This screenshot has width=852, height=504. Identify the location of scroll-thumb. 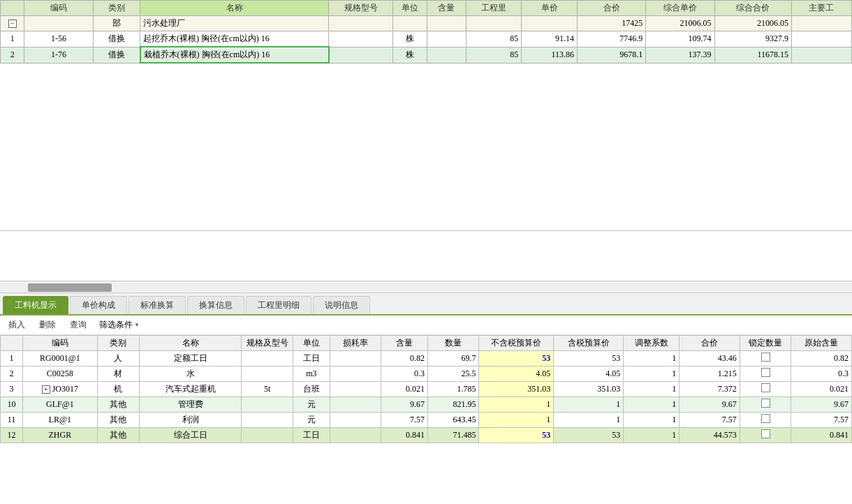
(70, 288).